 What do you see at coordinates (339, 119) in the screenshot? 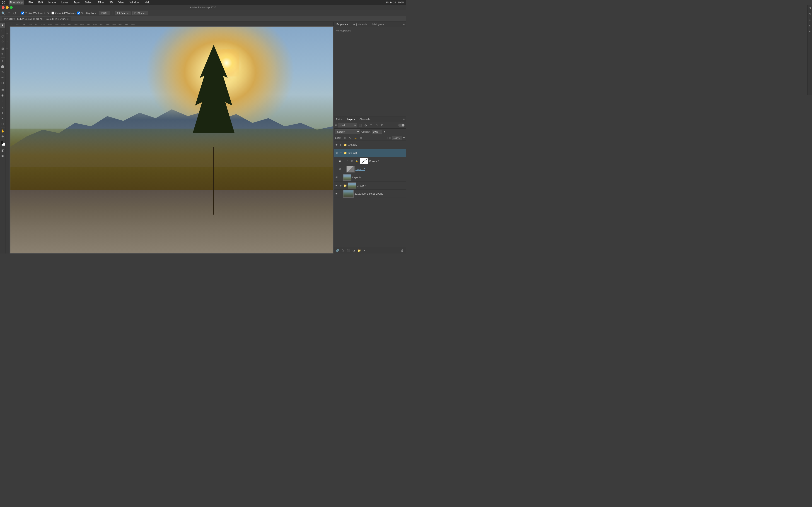
I see `tab-paths: Paths` at bounding box center [339, 119].